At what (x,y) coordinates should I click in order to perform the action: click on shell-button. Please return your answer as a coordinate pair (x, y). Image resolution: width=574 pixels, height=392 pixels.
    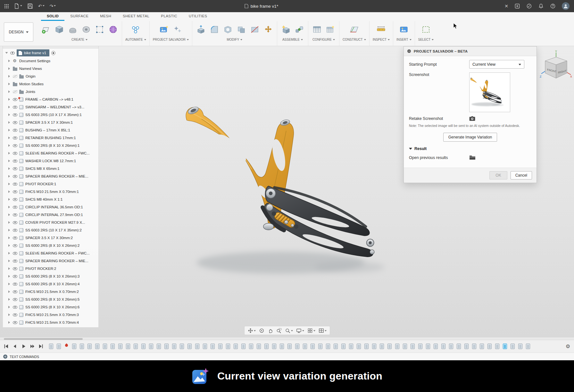
    Looking at the image, I should click on (228, 29).